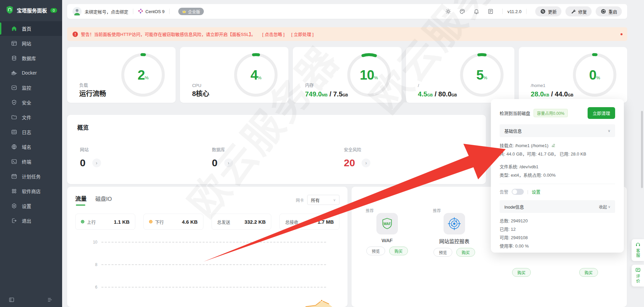 The height and width of the screenshot is (307, 644). I want to click on gauge-card-CPU: 4%CPU8核心, so click(234, 75).